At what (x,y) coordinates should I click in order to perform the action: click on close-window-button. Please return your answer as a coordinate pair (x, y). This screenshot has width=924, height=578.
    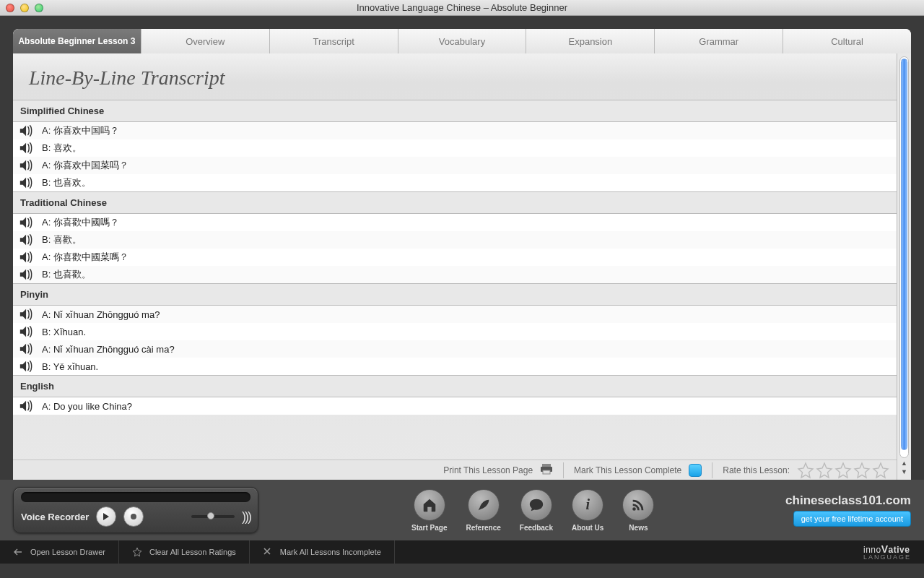
    Looking at the image, I should click on (10, 8).